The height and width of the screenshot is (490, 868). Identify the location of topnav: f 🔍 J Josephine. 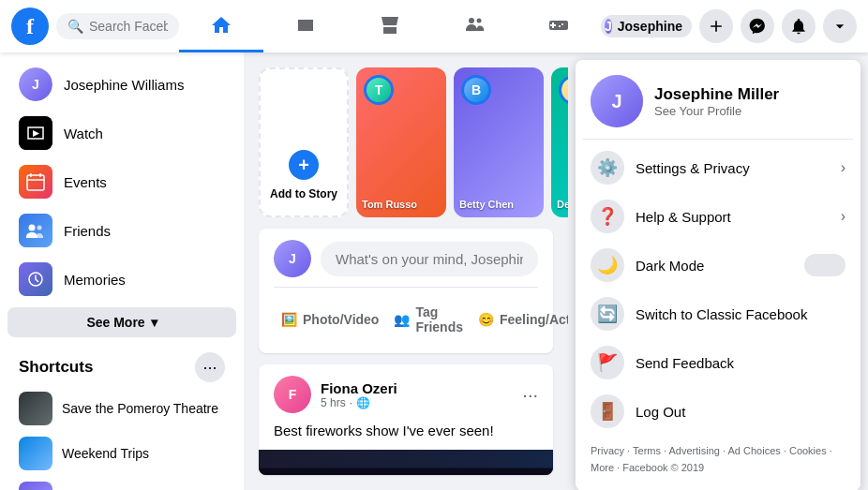
(434, 26).